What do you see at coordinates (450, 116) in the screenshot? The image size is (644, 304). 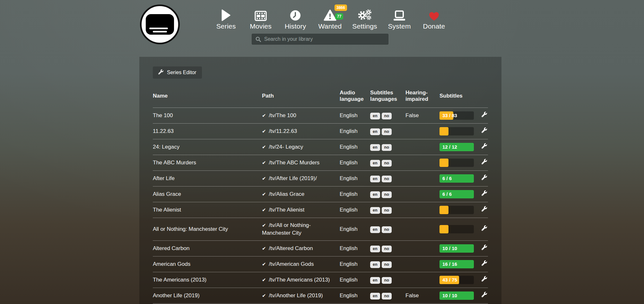 I see `progress-label: 33 / 83` at bounding box center [450, 116].